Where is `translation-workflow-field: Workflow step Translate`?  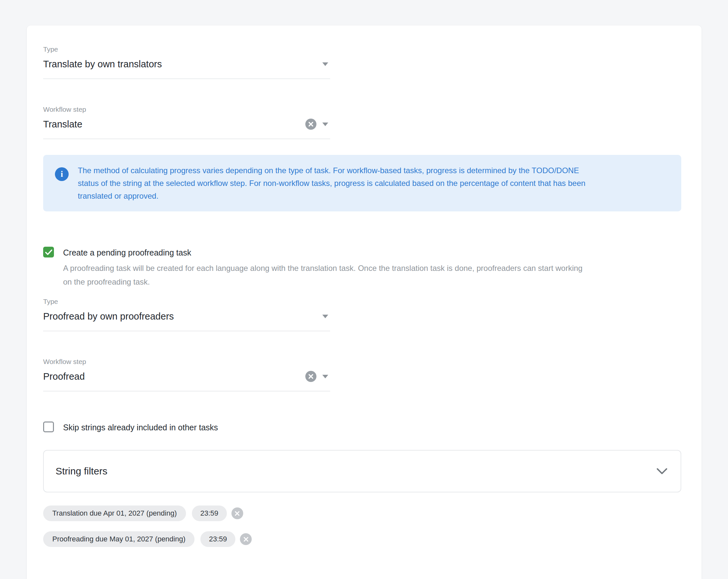 translation-workflow-field: Workflow step Translate is located at coordinates (187, 122).